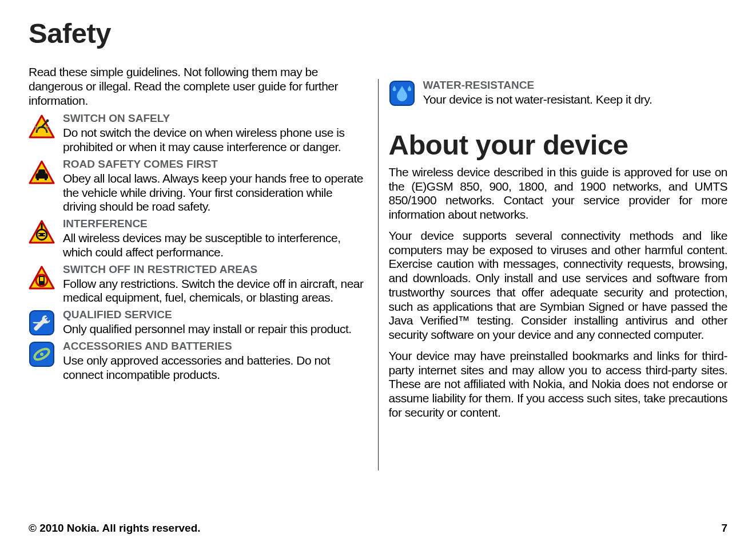 The image size is (756, 546). I want to click on road-safety-icon, so click(42, 172).